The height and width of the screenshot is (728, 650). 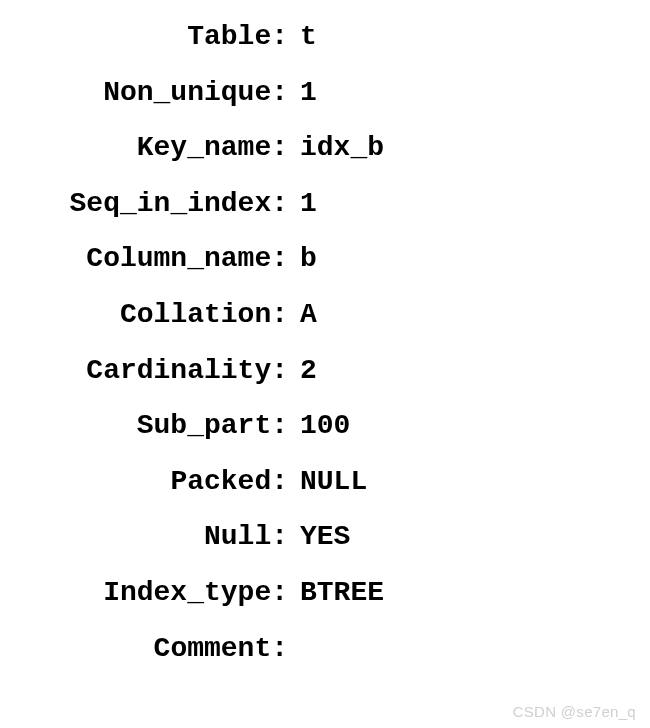 What do you see at coordinates (308, 315) in the screenshot?
I see `value-collation: A` at bounding box center [308, 315].